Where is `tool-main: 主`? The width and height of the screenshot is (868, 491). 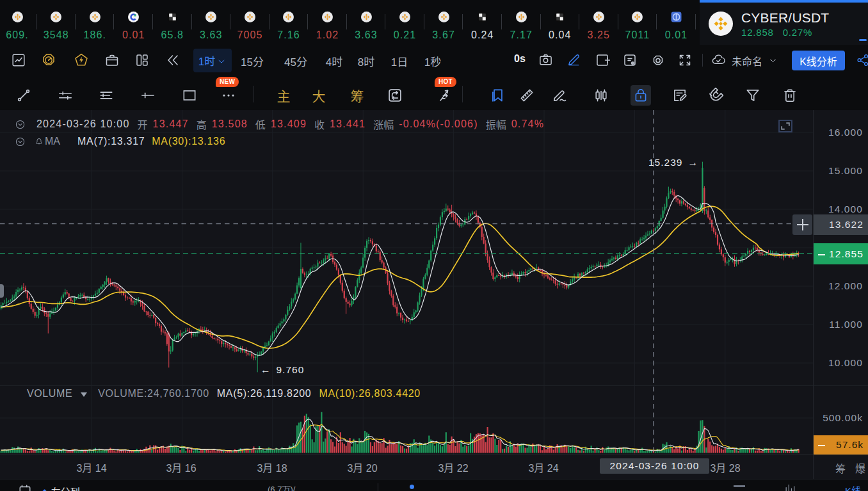
tool-main: 主 is located at coordinates (284, 95).